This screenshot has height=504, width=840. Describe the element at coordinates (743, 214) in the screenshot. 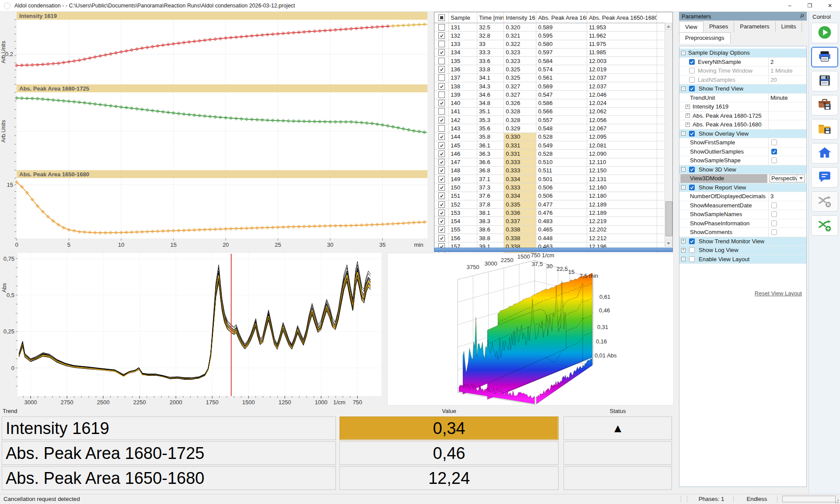

I see `tree-item-showsamplenames: ShowSampleNames` at that location.